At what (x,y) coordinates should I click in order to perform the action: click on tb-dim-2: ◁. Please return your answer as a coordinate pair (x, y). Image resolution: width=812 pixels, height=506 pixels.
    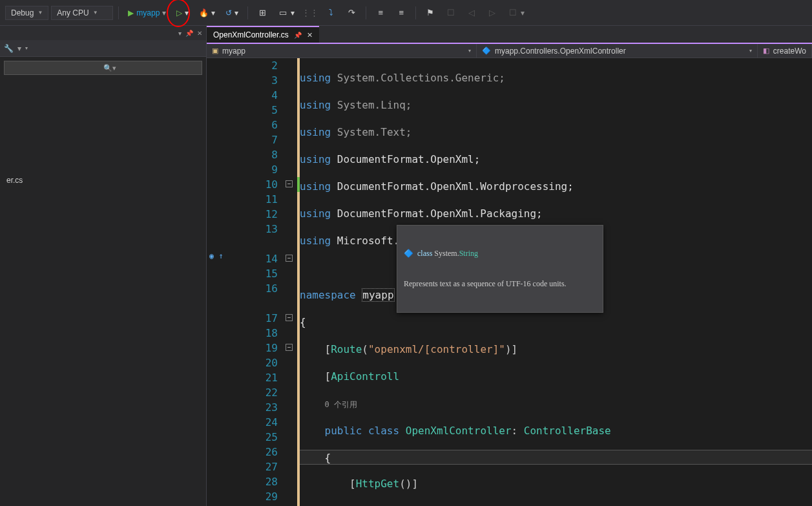
    Looking at the image, I should click on (472, 13).